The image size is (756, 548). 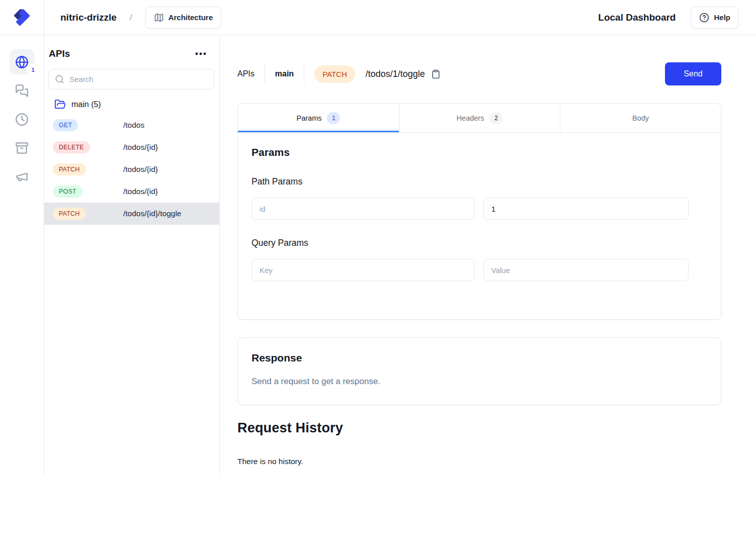 What do you see at coordinates (22, 148) in the screenshot?
I see `archive-icon` at bounding box center [22, 148].